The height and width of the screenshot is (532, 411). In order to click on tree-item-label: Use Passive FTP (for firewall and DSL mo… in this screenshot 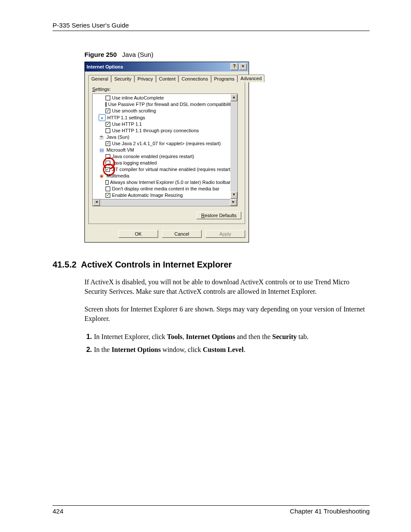, I will do `click(169, 104)`.